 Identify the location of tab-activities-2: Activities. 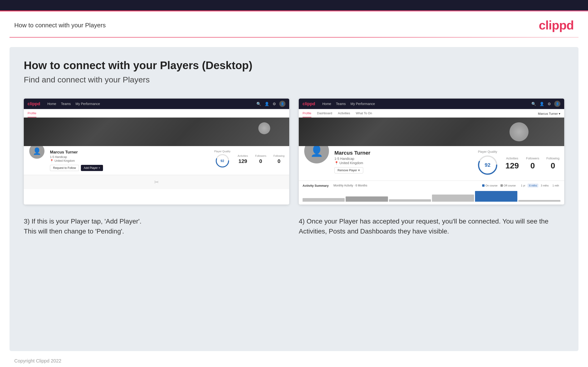
(344, 114).